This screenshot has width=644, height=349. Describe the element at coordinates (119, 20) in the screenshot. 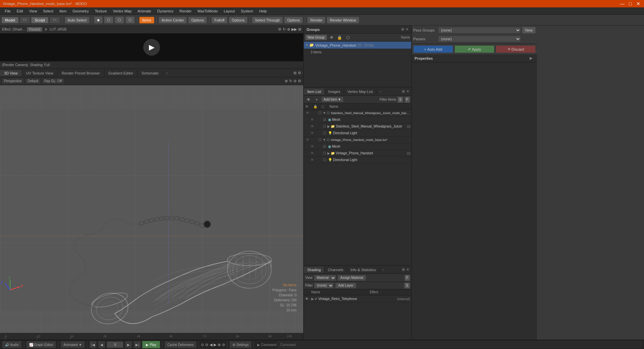

I see `tool-btn-3: ⬡` at that location.